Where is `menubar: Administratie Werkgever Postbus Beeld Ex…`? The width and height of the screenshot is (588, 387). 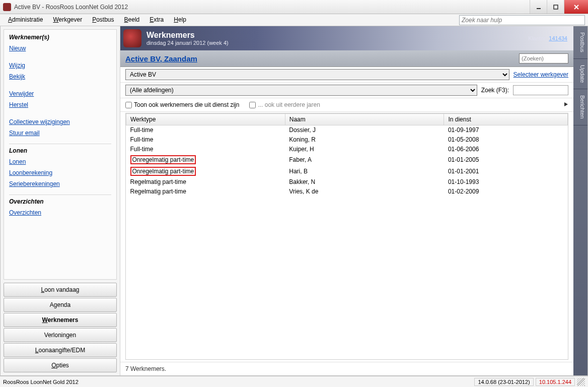 menubar: Administratie Werkgever Postbus Beeld Ex… is located at coordinates (294, 20).